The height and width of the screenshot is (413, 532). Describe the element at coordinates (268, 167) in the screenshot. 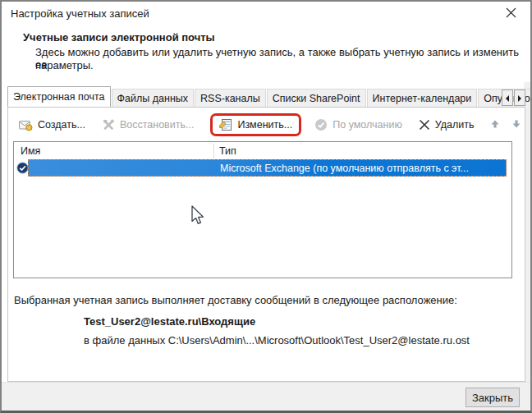

I see `selected-row-highlight: Microsoft Exchange (по умолчанию отправл…` at that location.